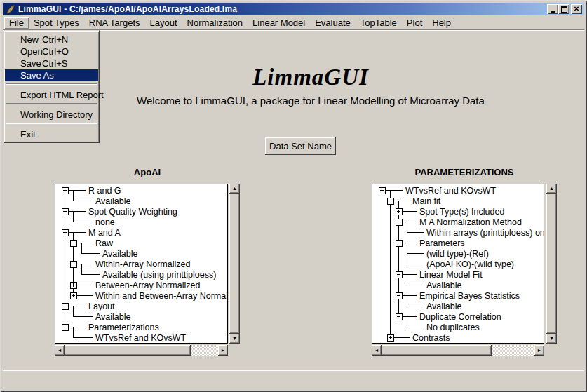 The height and width of the screenshot is (392, 587). I want to click on menu-item-working-directory: Working Directory, so click(52, 115).